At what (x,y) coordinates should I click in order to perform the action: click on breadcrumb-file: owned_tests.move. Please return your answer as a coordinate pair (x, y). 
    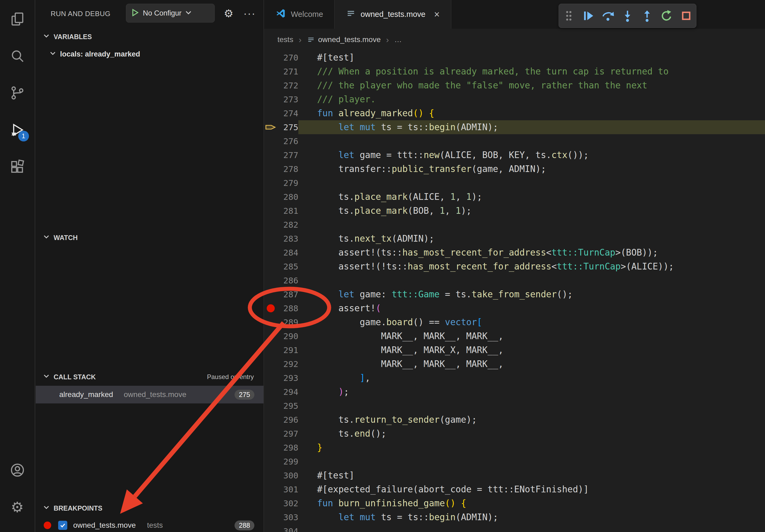
    Looking at the image, I should click on (344, 40).